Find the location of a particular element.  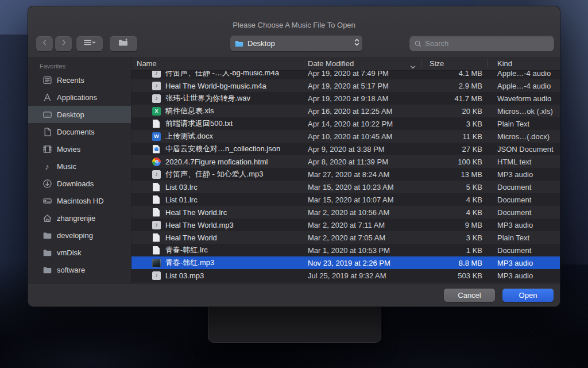

file-row: Heal The World.lrcMar 2, 2020 at 10:56 A… is located at coordinates (346, 212).